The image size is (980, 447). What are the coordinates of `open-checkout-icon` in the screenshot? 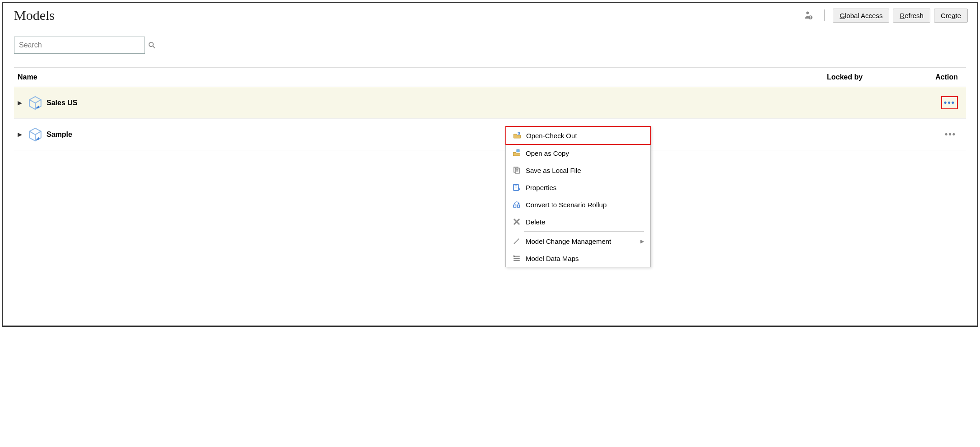 It's located at (517, 135).